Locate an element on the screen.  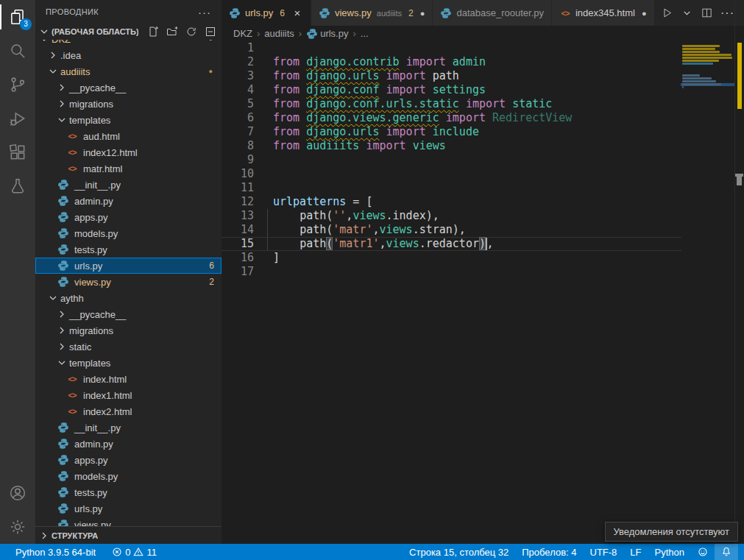
tab-urls-py: urls.py6× is located at coordinates (266, 13).